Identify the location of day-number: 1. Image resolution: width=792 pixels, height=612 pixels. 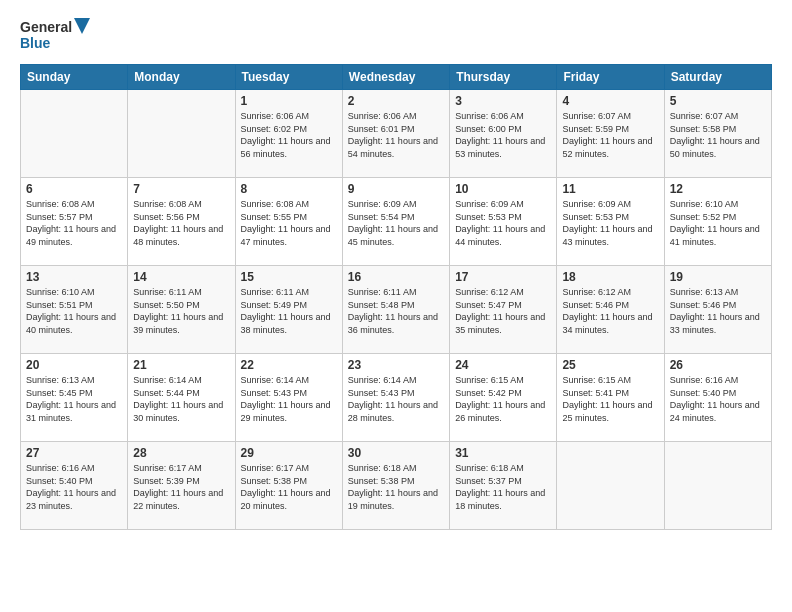
(289, 101).